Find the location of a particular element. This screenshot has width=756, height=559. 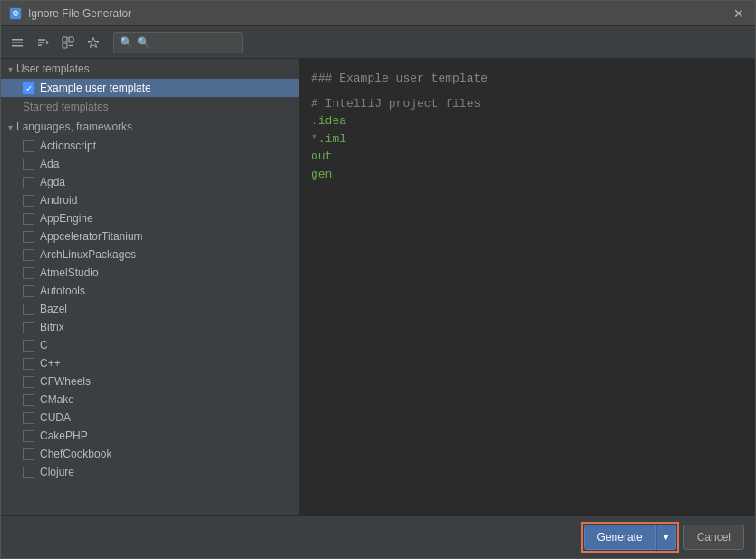

language-item: ArchLinuxPackages is located at coordinates (150, 255).